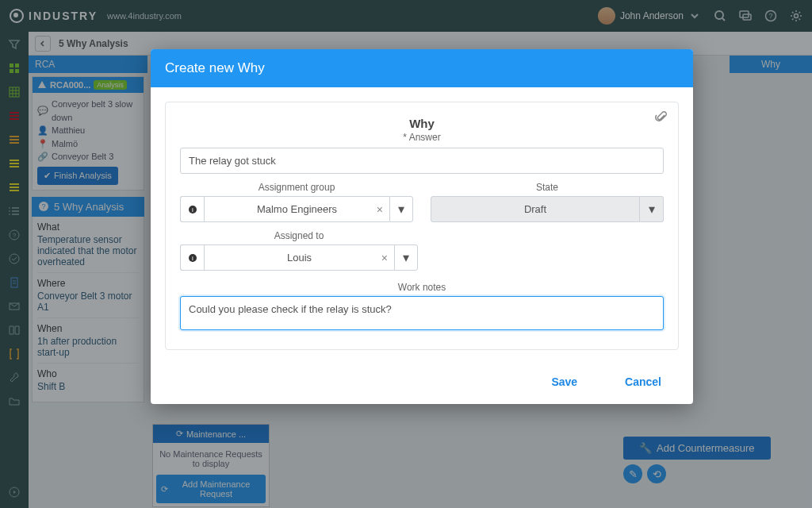  I want to click on assigned-to-label: Assigned to, so click(299, 236).